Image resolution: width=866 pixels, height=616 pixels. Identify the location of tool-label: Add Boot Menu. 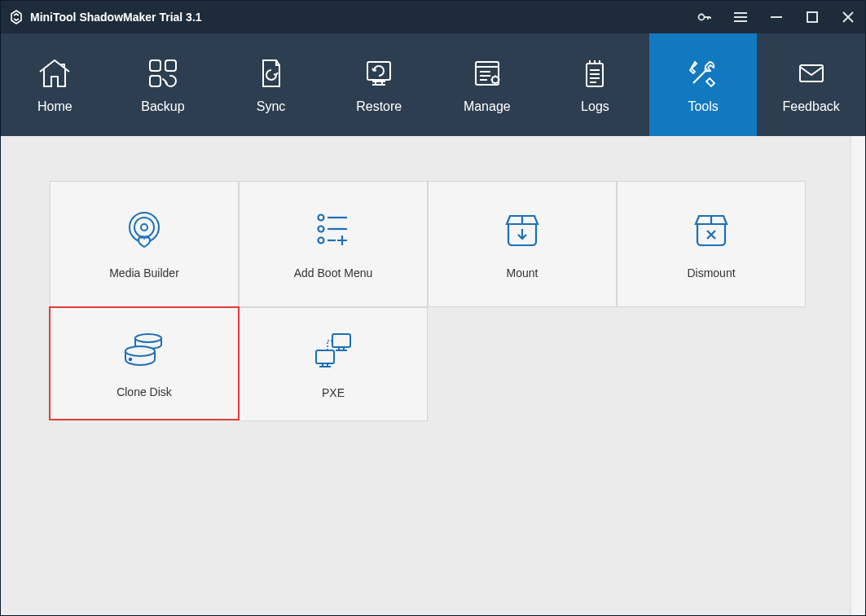
(334, 273).